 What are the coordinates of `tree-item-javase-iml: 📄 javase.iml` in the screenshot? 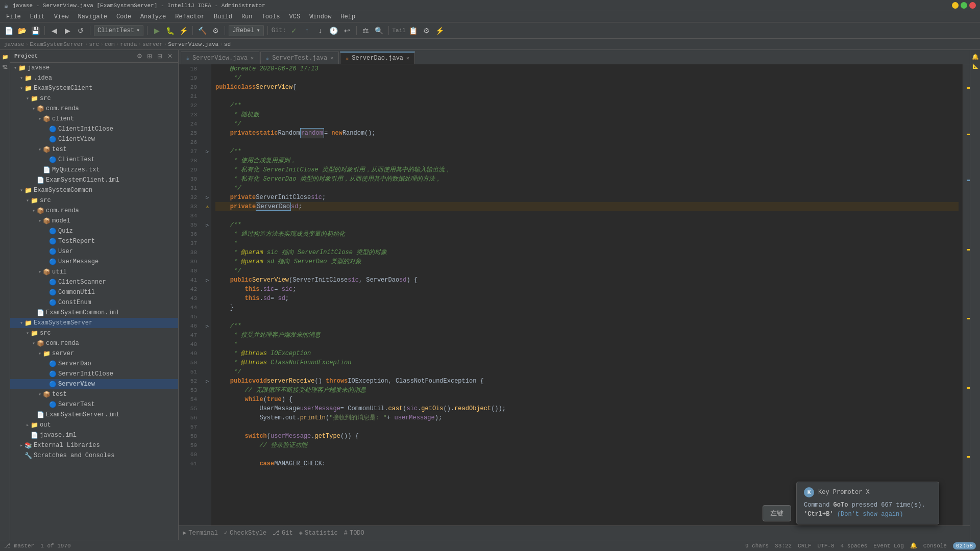 It's located at (94, 435).